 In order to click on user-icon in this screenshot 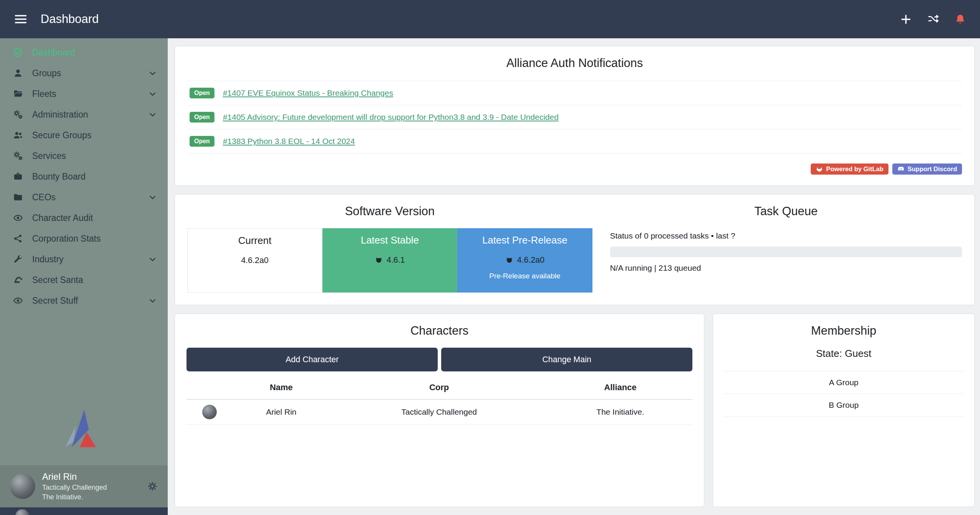, I will do `click(18, 73)`.